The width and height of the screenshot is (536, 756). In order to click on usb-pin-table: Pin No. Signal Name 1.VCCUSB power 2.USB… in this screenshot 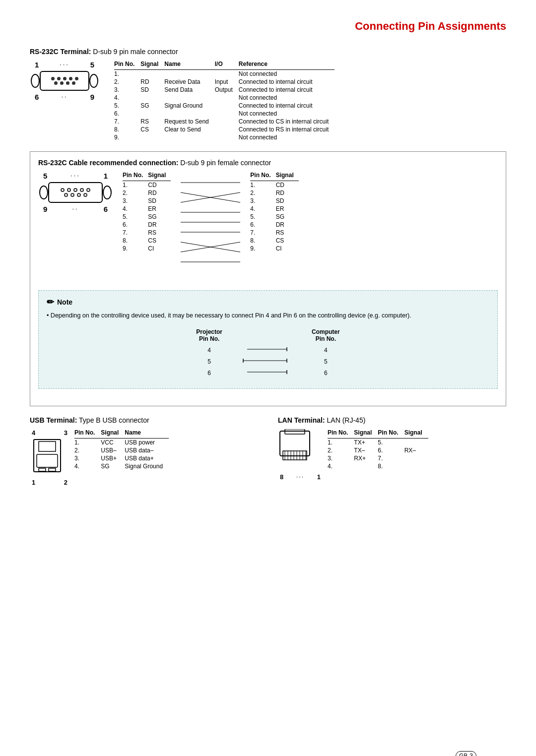, I will do `click(122, 449)`.